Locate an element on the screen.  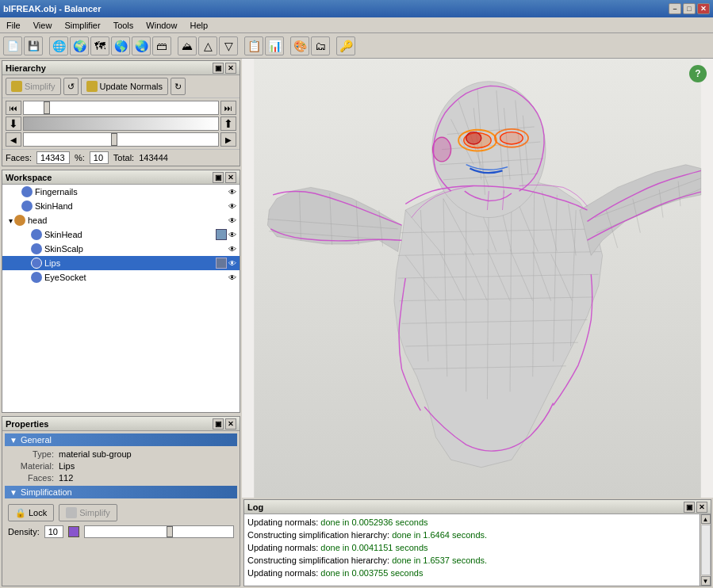
skinhand-eye-icon: 👁 is located at coordinates (232, 206).